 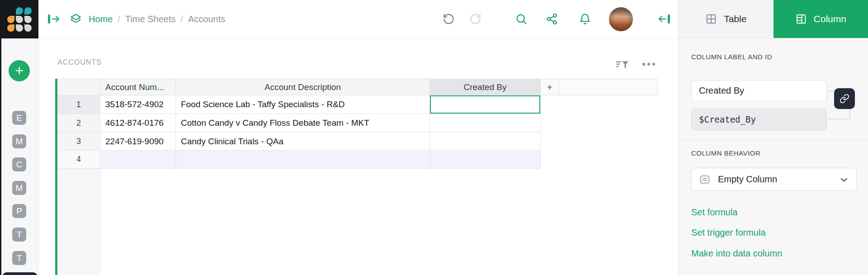 I want to click on set-trigger-formula-link: Set trigger formula, so click(x=729, y=232).